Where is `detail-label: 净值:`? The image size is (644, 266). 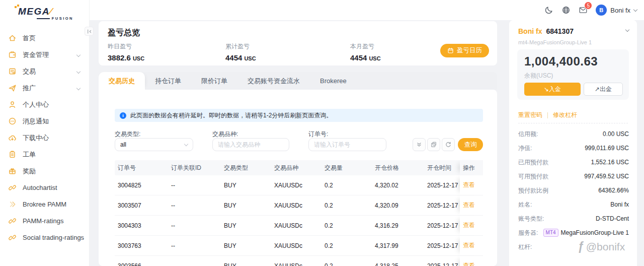 detail-label: 净值: is located at coordinates (525, 148).